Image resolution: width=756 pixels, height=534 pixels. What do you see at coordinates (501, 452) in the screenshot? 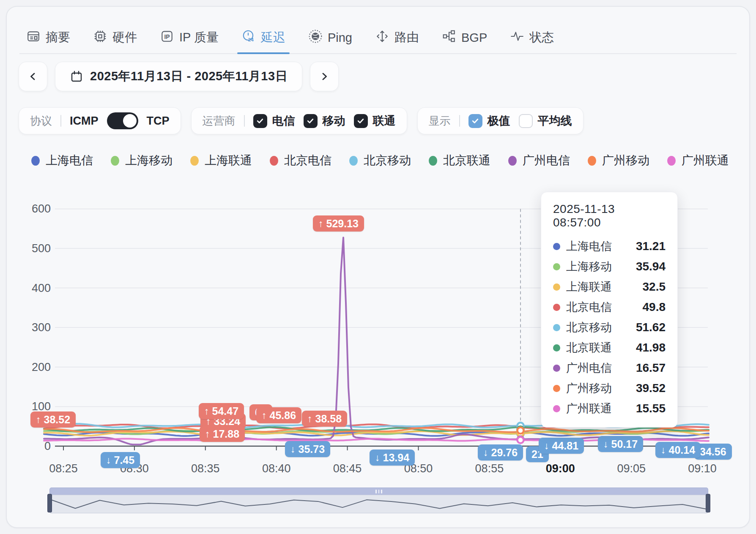
I see `min-value-badge: ↓29.76` at bounding box center [501, 452].